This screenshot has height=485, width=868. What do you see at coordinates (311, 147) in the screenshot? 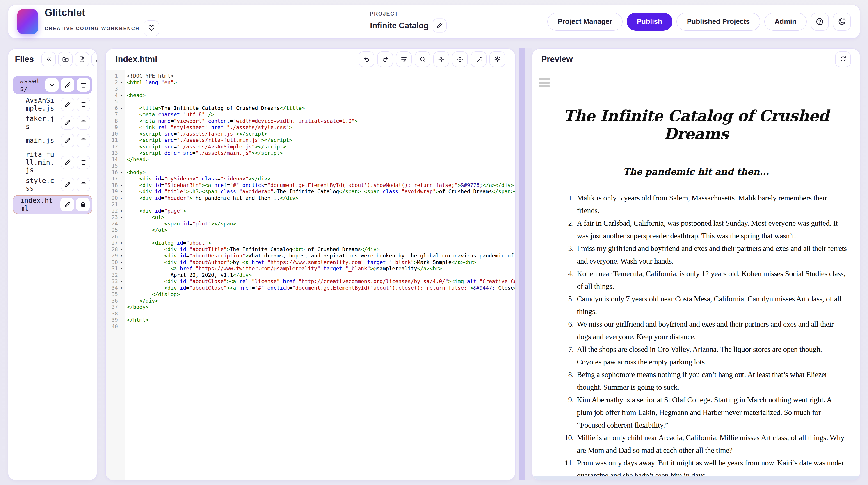
I see `code-line: 12 <script src="./assets/AvsAnSimple.js"…` at bounding box center [311, 147].